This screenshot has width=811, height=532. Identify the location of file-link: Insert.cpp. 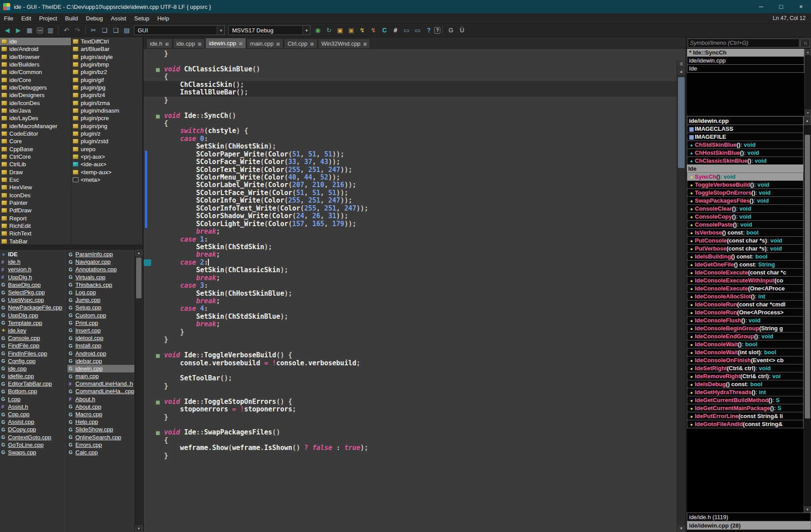
(88, 331).